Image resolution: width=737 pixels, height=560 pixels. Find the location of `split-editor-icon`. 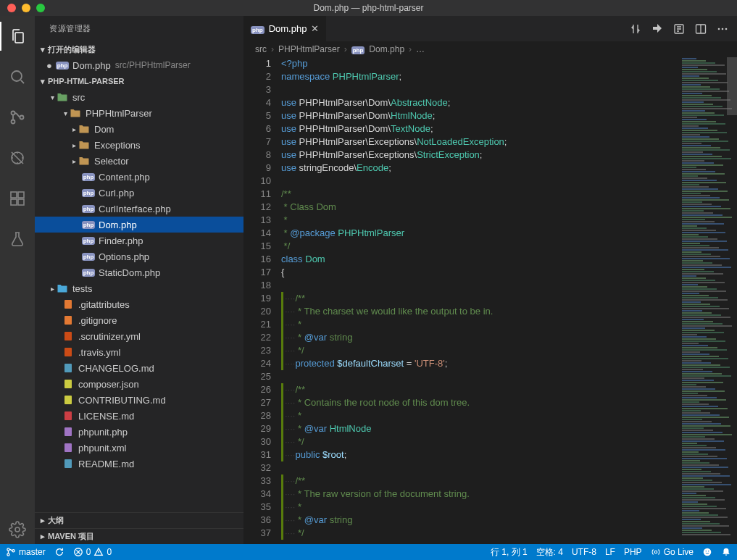

split-editor-icon is located at coordinates (701, 29).